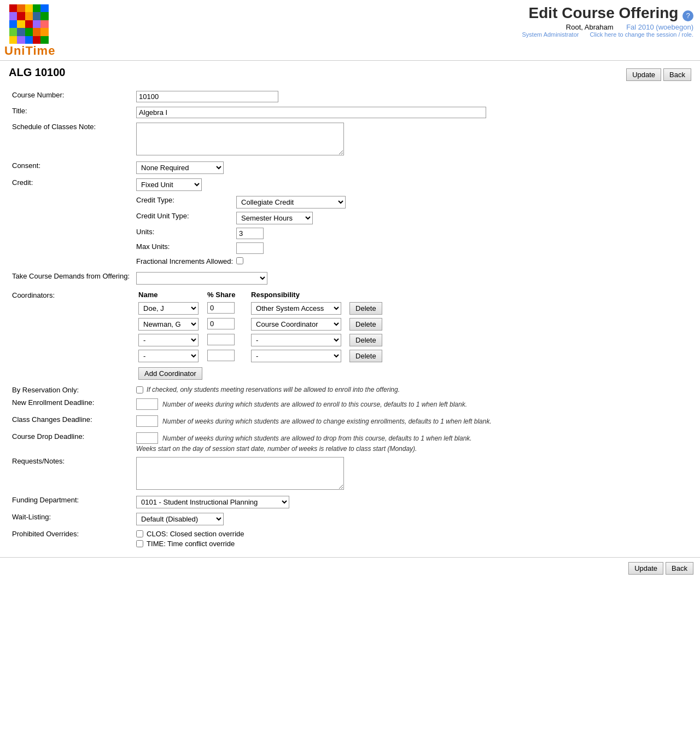 This screenshot has width=700, height=747. What do you see at coordinates (412, 449) in the screenshot?
I see `weeks-note: Weeks start on the day of session start …` at bounding box center [412, 449].